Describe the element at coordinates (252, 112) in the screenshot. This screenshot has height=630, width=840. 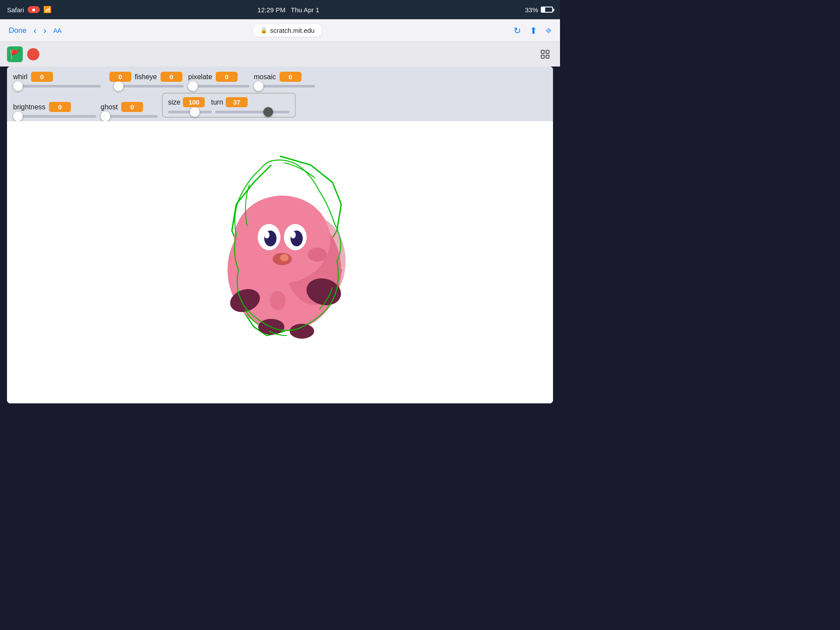
I see `turn-slider` at that location.